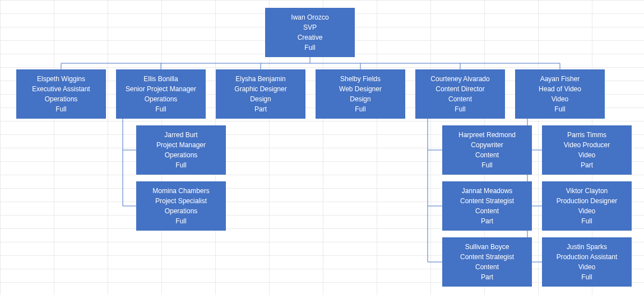  Describe the element at coordinates (310, 27) in the screenshot. I see `node-title: SVP` at that location.